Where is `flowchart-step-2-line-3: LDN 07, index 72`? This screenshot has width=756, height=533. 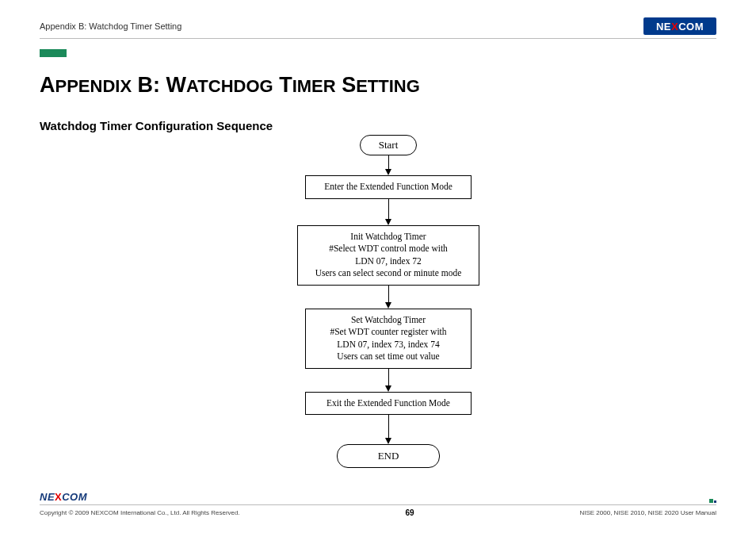 flowchart-step-2-line-3: LDN 07, index 72 is located at coordinates (388, 261).